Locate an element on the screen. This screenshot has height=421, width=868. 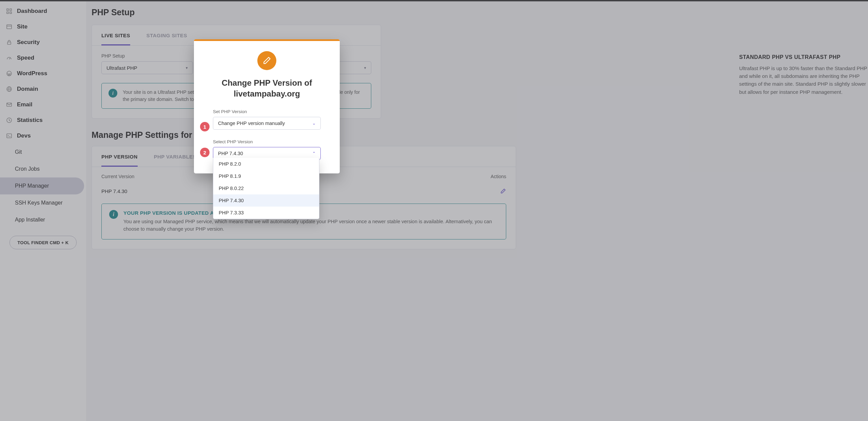
step-number: 2 is located at coordinates (205, 152).